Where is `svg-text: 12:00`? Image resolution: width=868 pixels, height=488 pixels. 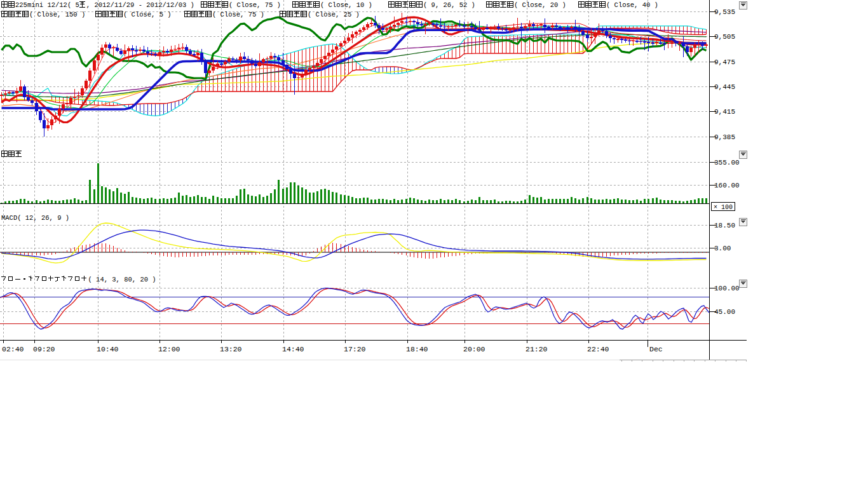 svg-text: 12:00 is located at coordinates (169, 349).